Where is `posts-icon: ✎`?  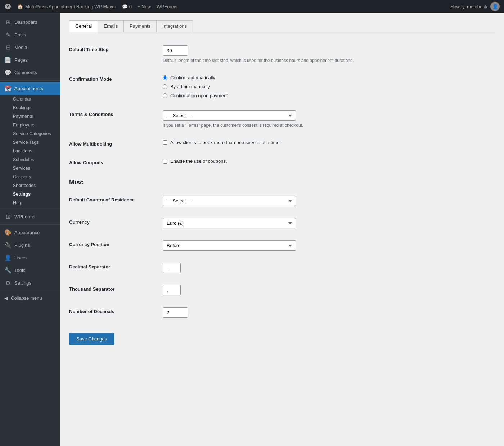 posts-icon: ✎ is located at coordinates (8, 35).